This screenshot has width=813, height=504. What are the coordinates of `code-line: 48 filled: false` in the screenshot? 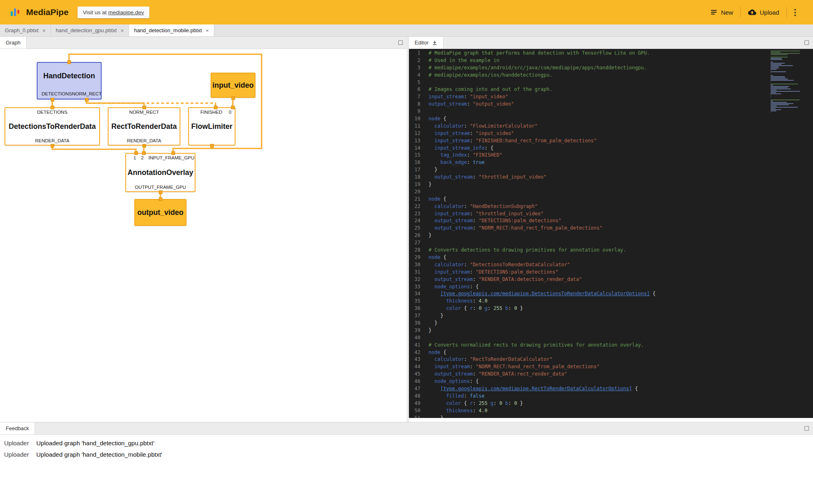 It's located at (611, 396).